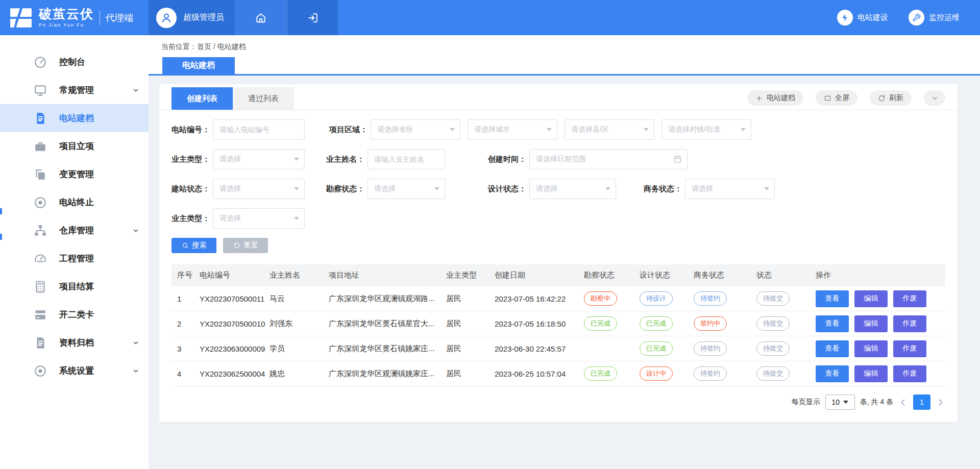 Image resolution: width=980 pixels, height=469 pixels. Describe the element at coordinates (558, 159) in the screenshot. I see `filter-row: 业主类型：请选择业主姓名：创建时间：请选择日期范围` at that location.